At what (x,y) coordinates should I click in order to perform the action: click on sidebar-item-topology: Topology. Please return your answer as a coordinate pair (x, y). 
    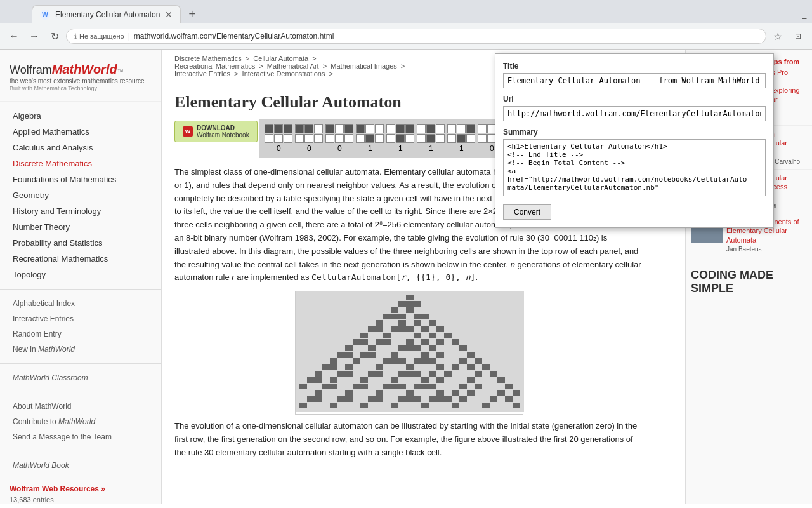
    Looking at the image, I should click on (81, 274).